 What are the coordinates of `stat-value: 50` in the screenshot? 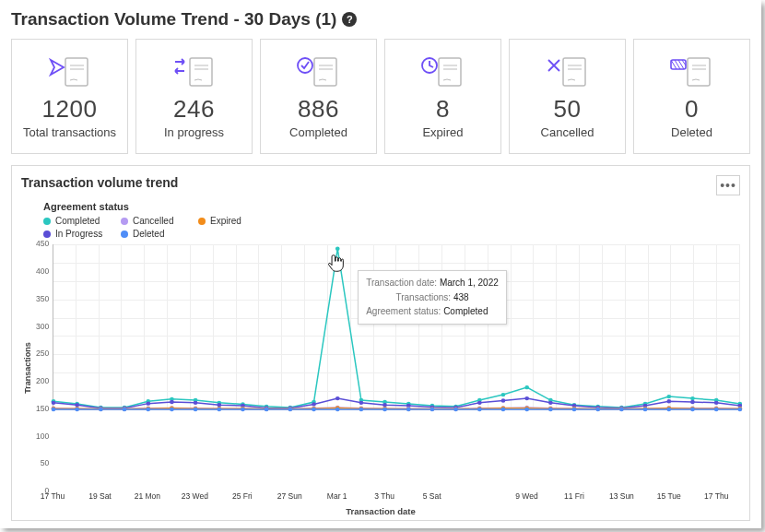 It's located at (568, 109).